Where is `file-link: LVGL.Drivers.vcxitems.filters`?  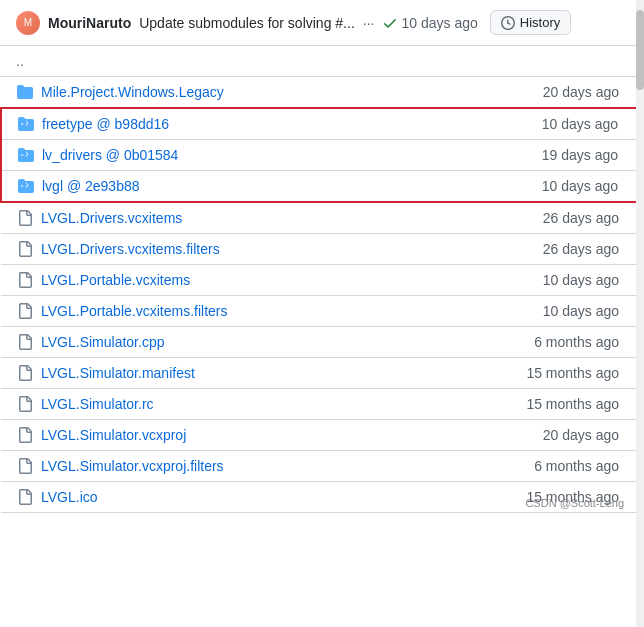
file-link: LVGL.Drivers.vcxitems.filters is located at coordinates (130, 249).